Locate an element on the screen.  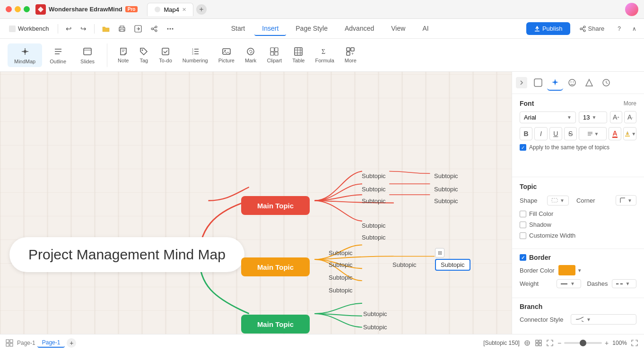
grid-icon is located at coordinates (9, 343).